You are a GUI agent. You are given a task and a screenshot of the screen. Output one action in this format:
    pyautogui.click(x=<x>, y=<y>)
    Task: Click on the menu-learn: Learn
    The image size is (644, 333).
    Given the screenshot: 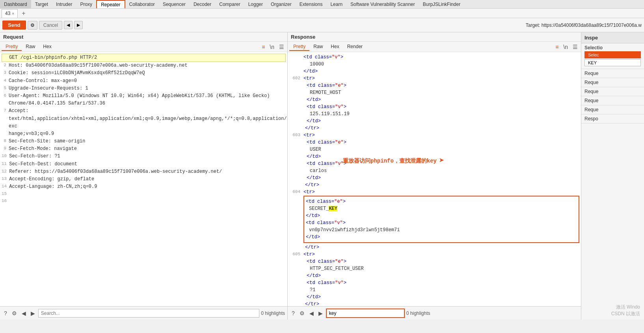 What is the action you would take?
    pyautogui.click(x=337, y=4)
    